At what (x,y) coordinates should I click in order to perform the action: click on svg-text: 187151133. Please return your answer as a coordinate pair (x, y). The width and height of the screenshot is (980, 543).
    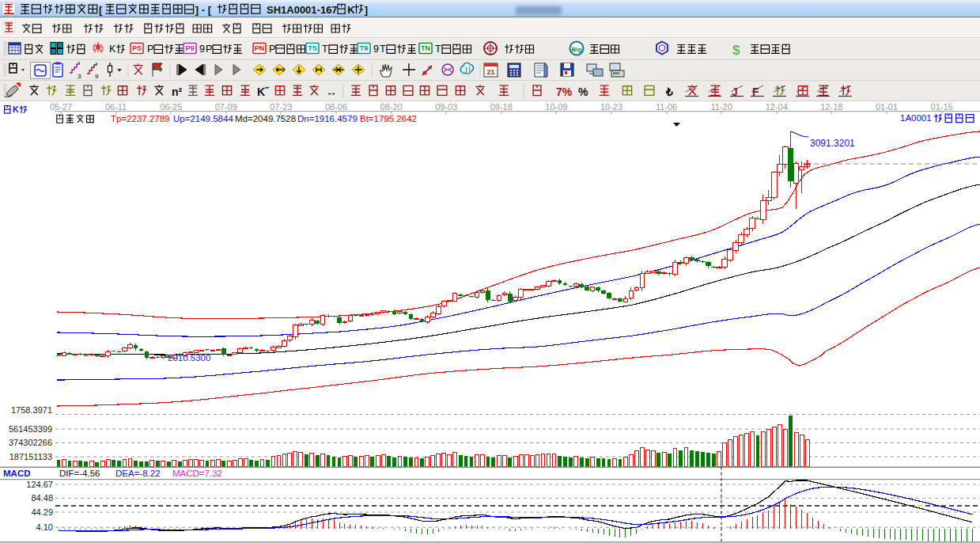
    Looking at the image, I should click on (31, 457).